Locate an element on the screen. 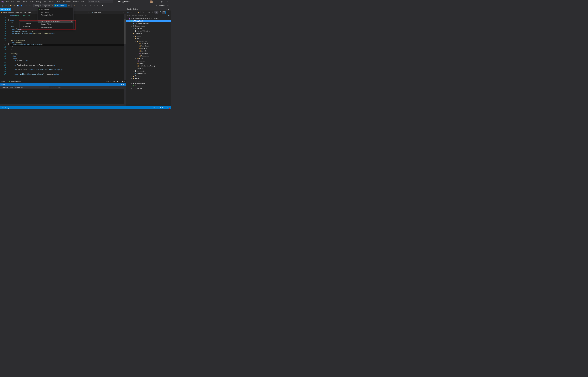 Image resolution: width=588 pixels, height=377 pixels. menu-window: Window is located at coordinates (76, 2).